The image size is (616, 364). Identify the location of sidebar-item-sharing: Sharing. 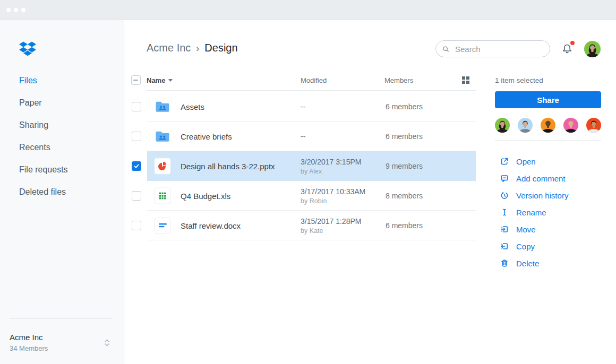
(62, 125).